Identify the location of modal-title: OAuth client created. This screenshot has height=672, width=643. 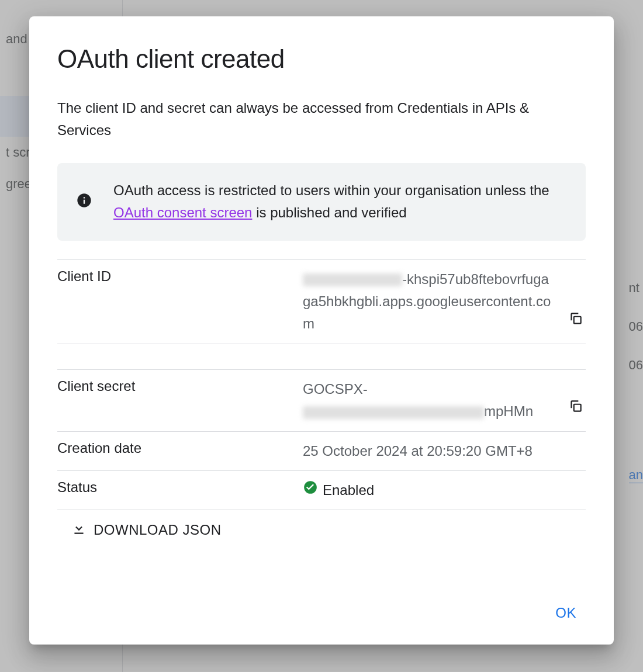
(322, 59).